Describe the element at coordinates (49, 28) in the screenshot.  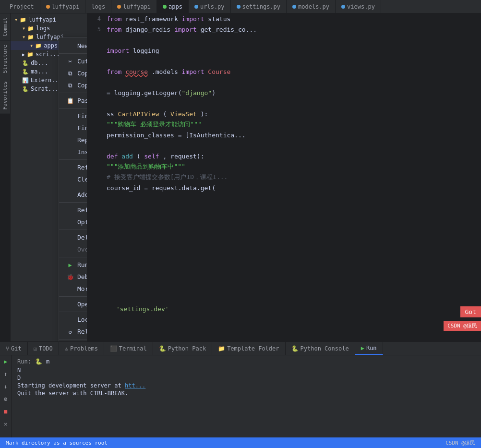
I see `tree-item-logs: ▾ 📁 logs` at that location.